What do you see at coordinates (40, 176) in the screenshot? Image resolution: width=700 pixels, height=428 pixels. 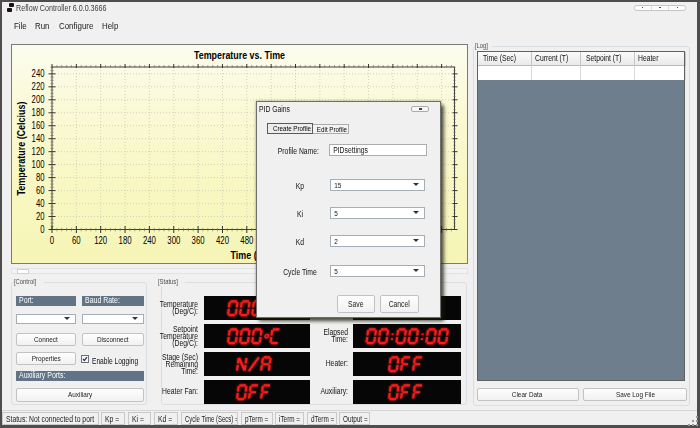 I see `svg-text: 80` at bounding box center [40, 176].